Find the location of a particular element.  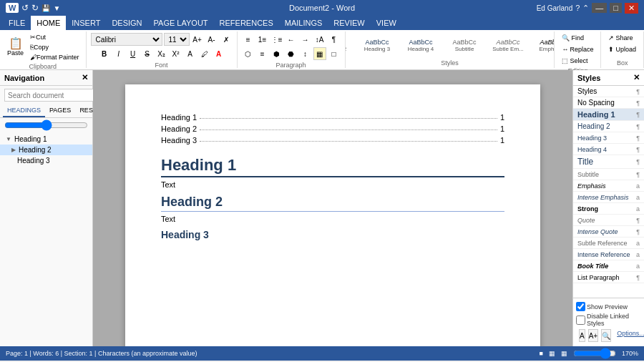

font-name-select: Calibri is located at coordinates (127, 39).